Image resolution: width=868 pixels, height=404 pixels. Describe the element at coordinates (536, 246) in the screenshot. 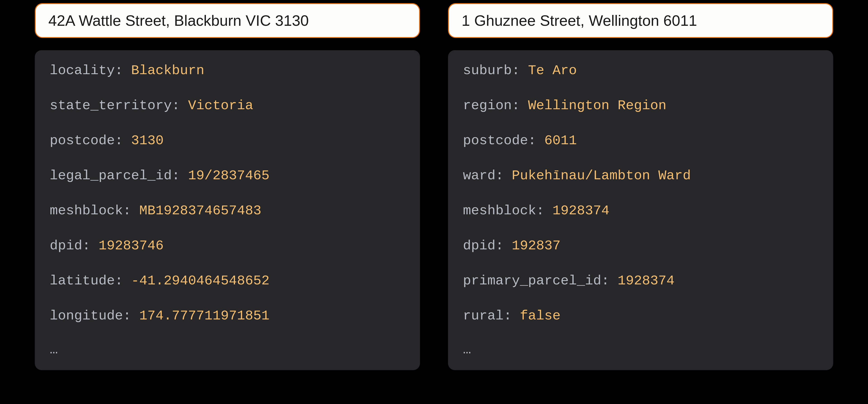

I see `result-value: 192837` at that location.